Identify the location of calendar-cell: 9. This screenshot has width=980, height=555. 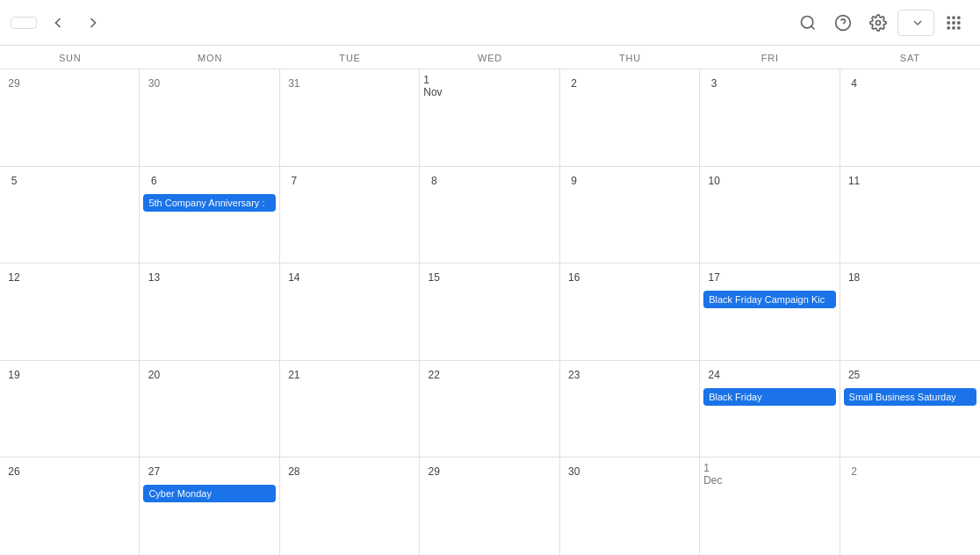
(631, 216).